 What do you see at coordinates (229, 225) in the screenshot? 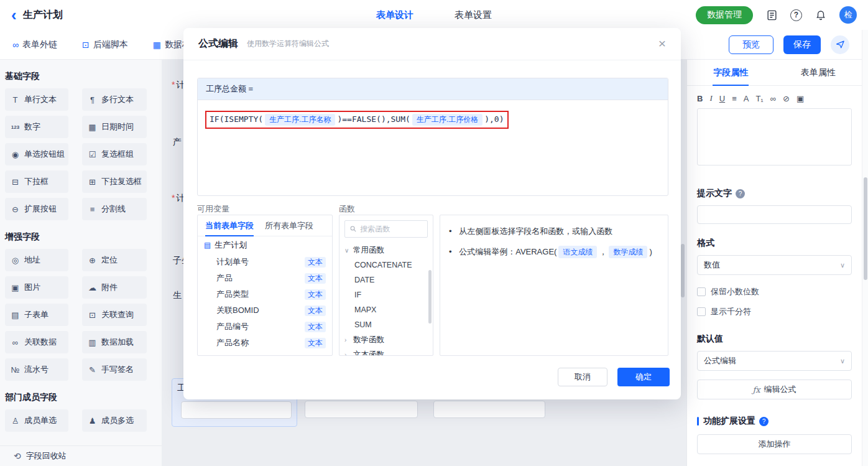
I see `tab-current-form-fields: 当前表单字段` at bounding box center [229, 225].